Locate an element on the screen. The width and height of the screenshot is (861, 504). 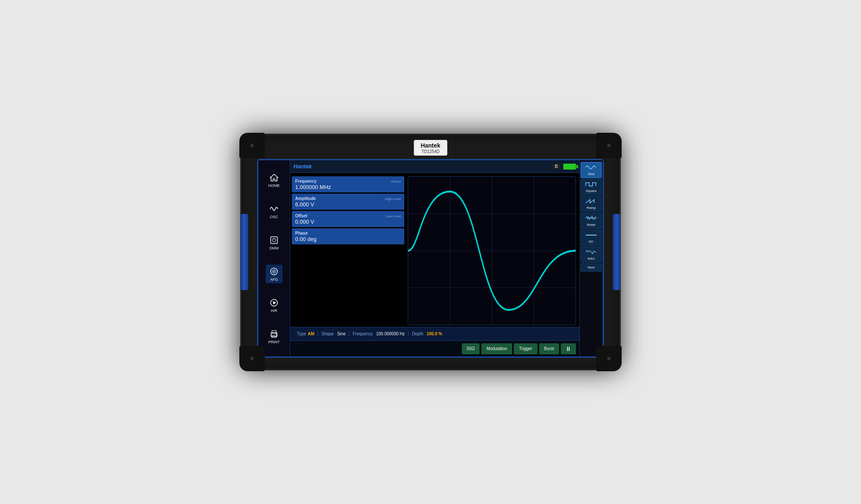
impedance-button: 50Ω is located at coordinates (471, 349).